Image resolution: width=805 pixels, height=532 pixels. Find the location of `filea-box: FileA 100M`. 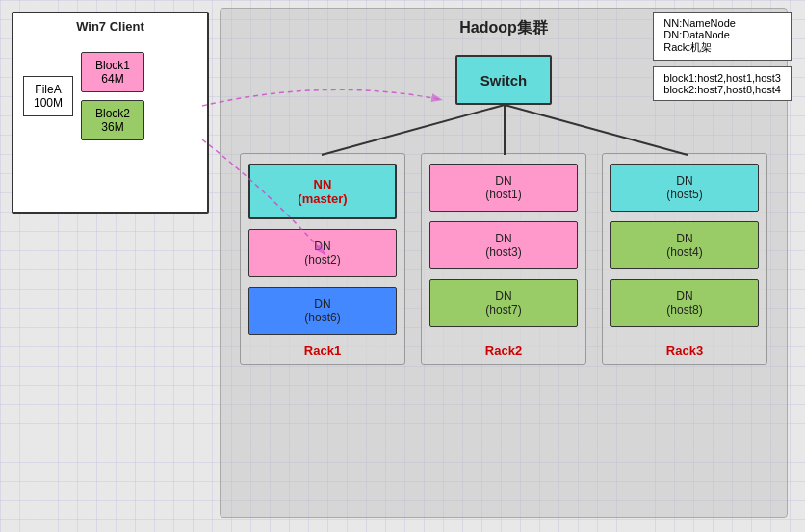

filea-box: FileA 100M is located at coordinates (48, 96).